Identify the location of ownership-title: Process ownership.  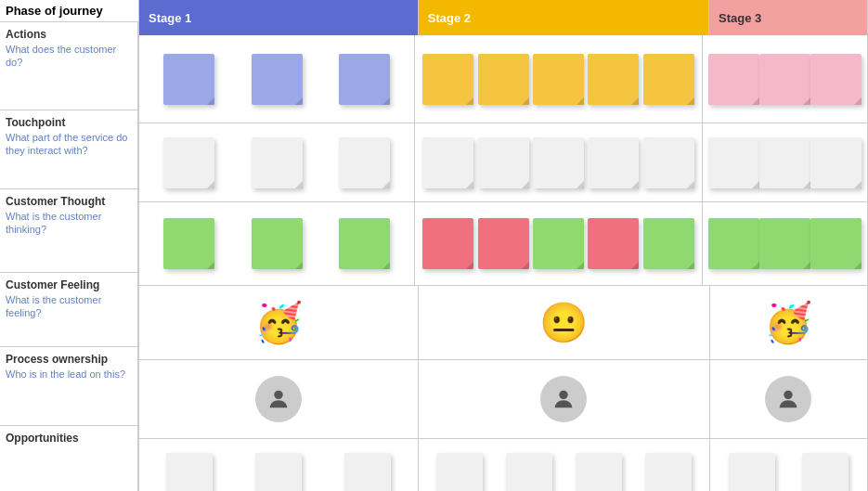
(69, 359).